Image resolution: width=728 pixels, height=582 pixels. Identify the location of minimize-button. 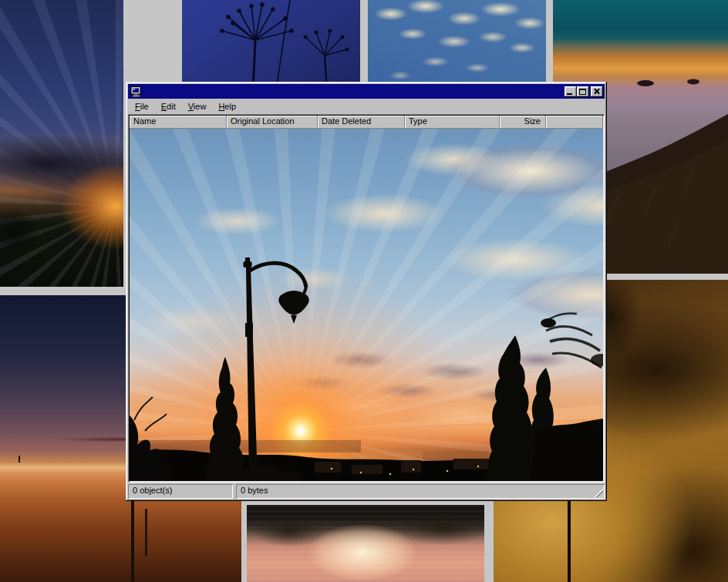
(571, 92).